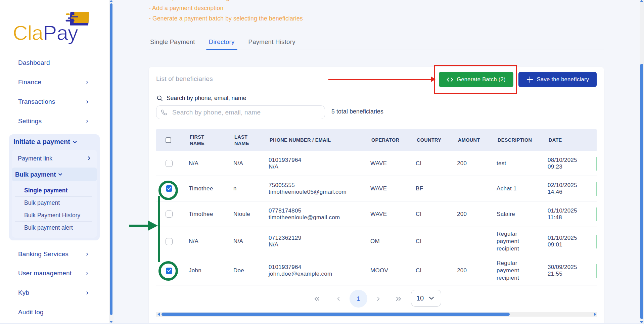  Describe the element at coordinates (173, 42) in the screenshot. I see `tab-single-payment: Single Payment` at that location.